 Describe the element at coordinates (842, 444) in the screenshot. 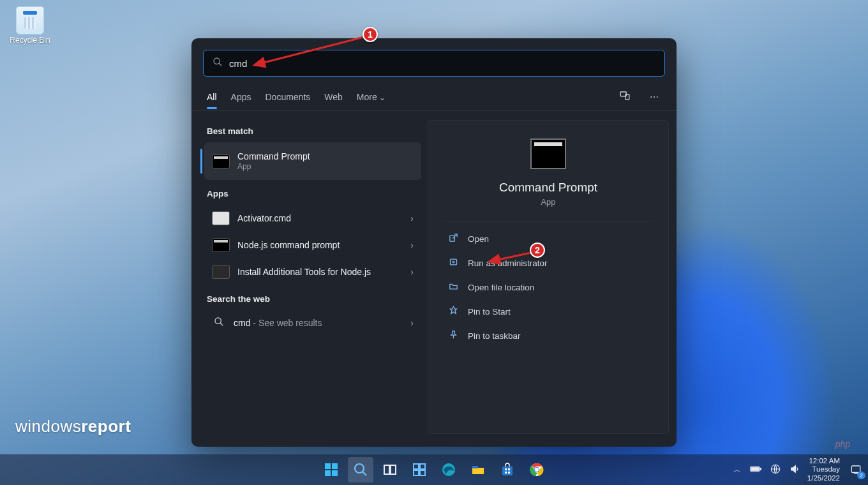

I see `watermark-php: php` at that location.